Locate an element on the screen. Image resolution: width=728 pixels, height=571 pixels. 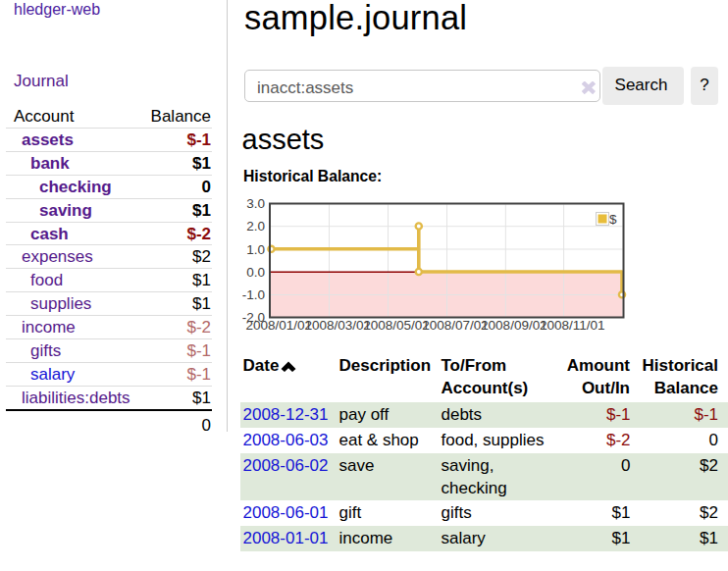
svg-text: 2008/05/01 is located at coordinates (396, 326).